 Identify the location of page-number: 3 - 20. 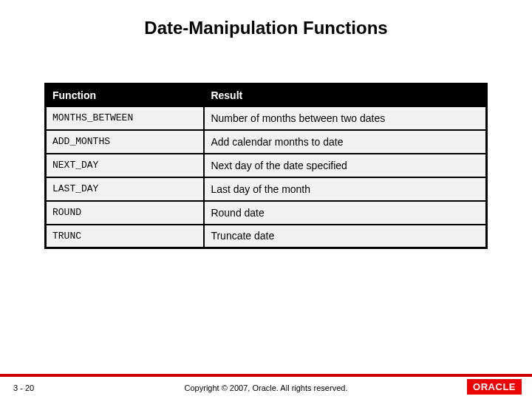
(24, 388).